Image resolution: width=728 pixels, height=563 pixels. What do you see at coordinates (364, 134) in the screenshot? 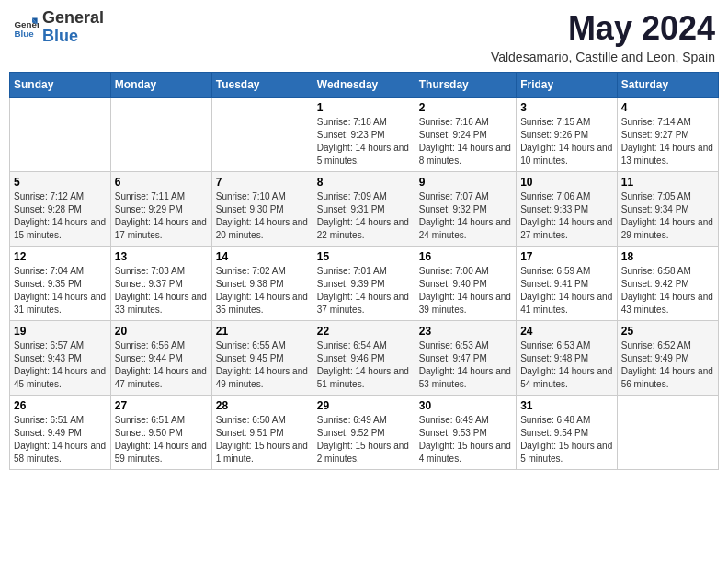
I see `calendar-week-row: 1Sunrise: 7:18 AMSunset: 9:23 PMDaylight…` at bounding box center [364, 134].